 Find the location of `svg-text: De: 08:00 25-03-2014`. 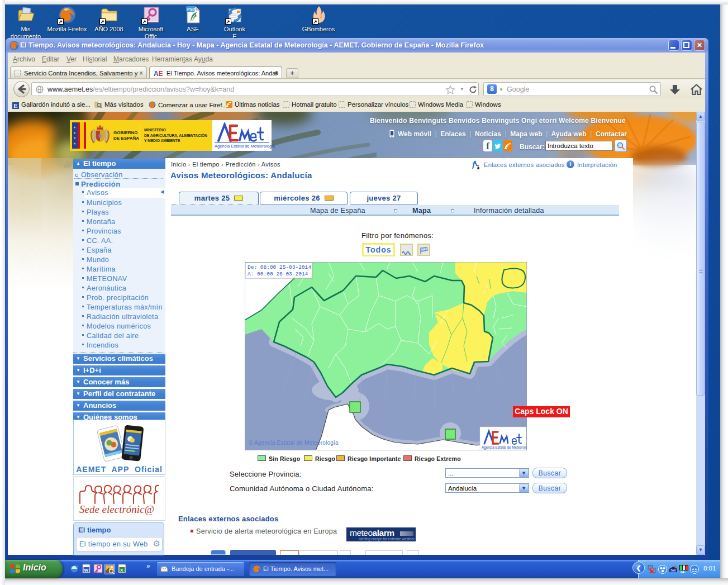

svg-text: De: 08:00 25-03-2014 is located at coordinates (279, 267).